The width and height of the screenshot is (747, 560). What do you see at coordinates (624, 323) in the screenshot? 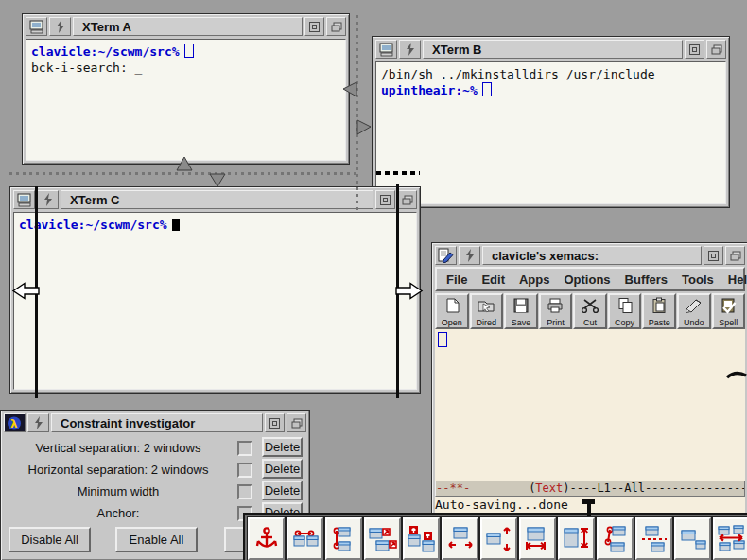
I see `toolbar-label: Copy` at bounding box center [624, 323].